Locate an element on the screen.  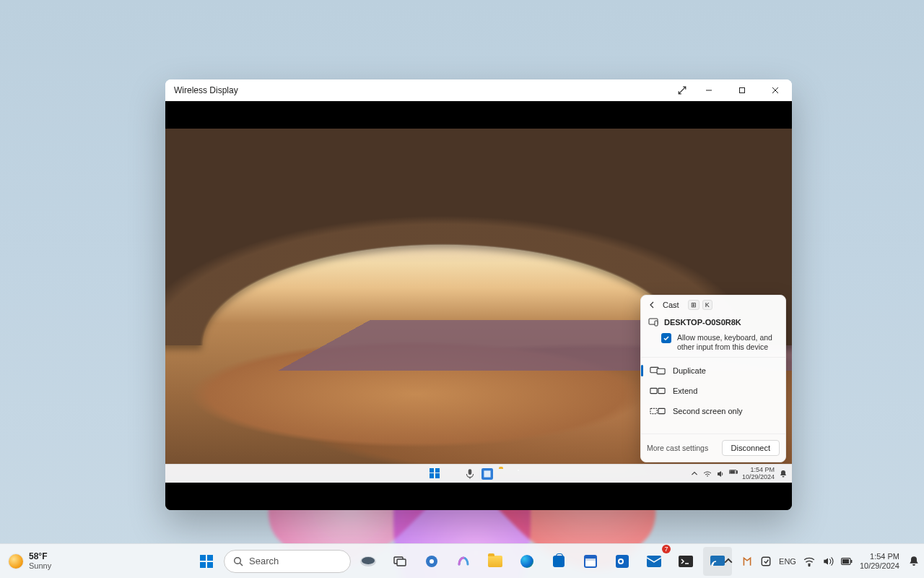
titlebar: Wireless Display is located at coordinates (479, 90).